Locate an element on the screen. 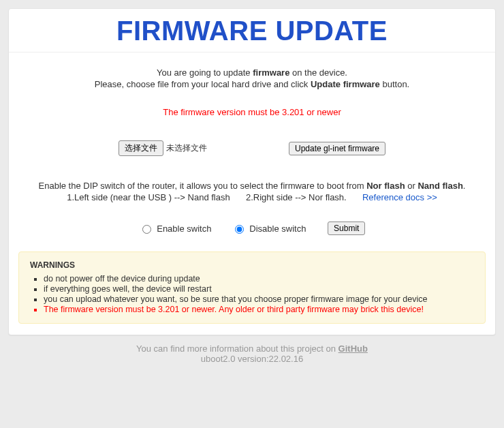 The image size is (504, 428). intro-line-2: Please, choose file from your local hard… is located at coordinates (252, 85).